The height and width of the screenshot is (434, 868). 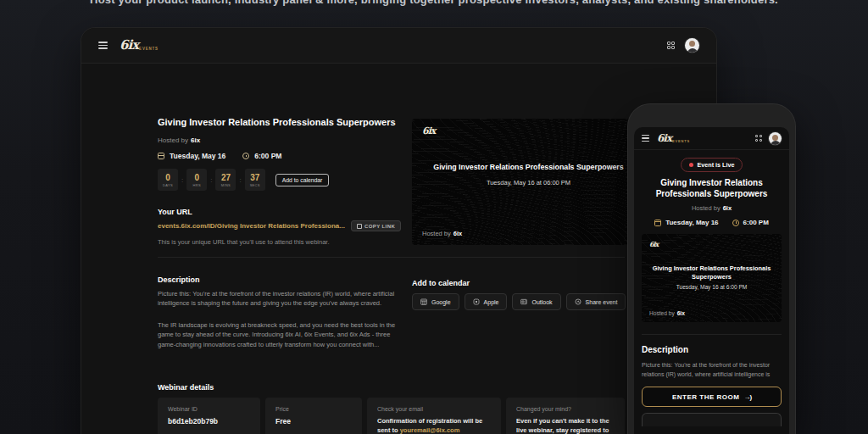 I want to click on webinar-id-card: Webinar ID b6d1eb20b79b, so click(x=209, y=415).